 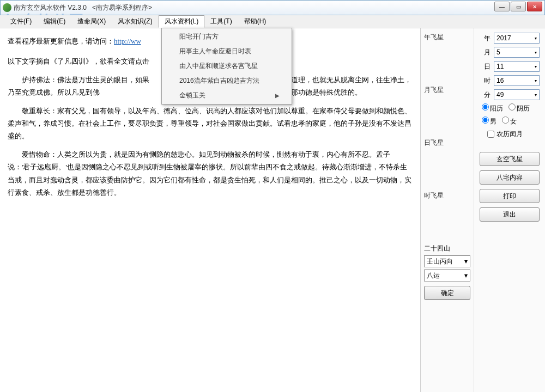 I want to click on lbl-year-fx: 年飞星, so click(x=447, y=37).